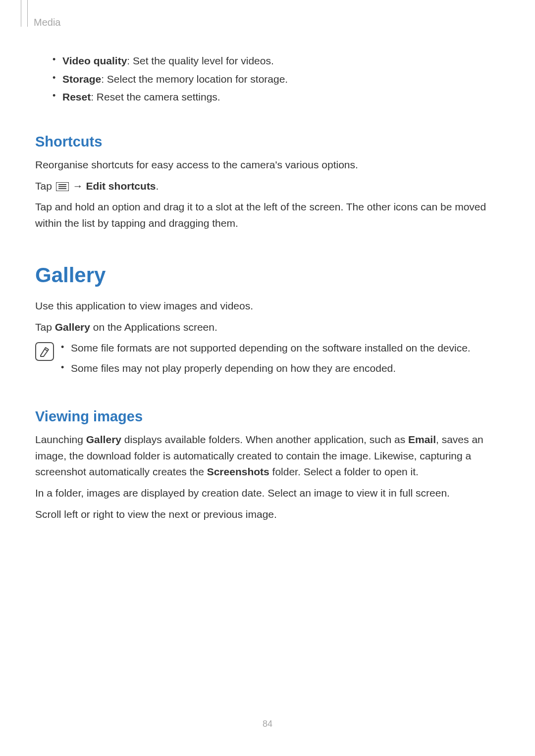 The height and width of the screenshot is (756, 535). What do you see at coordinates (275, 79) in the screenshot?
I see `list-item: Storage: Select the memory location for …` at bounding box center [275, 79].